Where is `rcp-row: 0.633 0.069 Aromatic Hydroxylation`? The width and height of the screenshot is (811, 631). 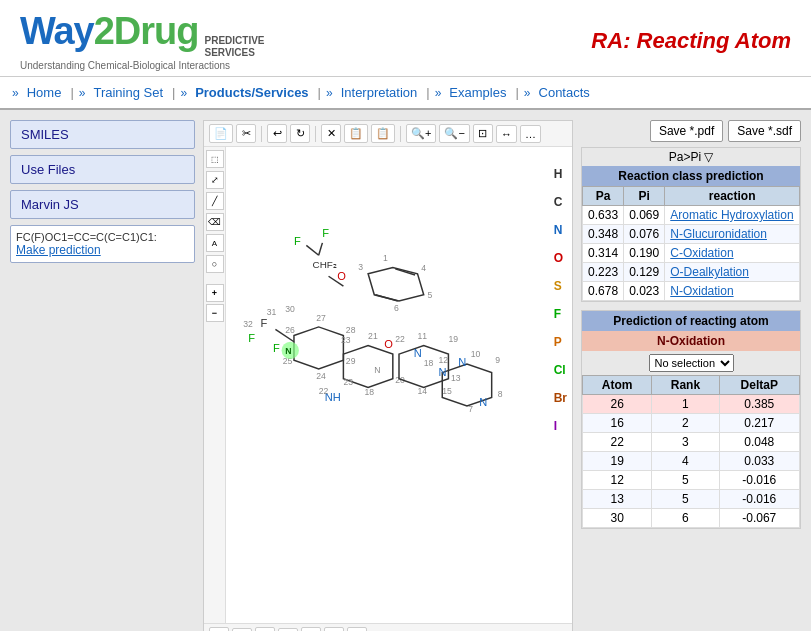 rcp-row: 0.633 0.069 Aromatic Hydroxylation is located at coordinates (692, 216).